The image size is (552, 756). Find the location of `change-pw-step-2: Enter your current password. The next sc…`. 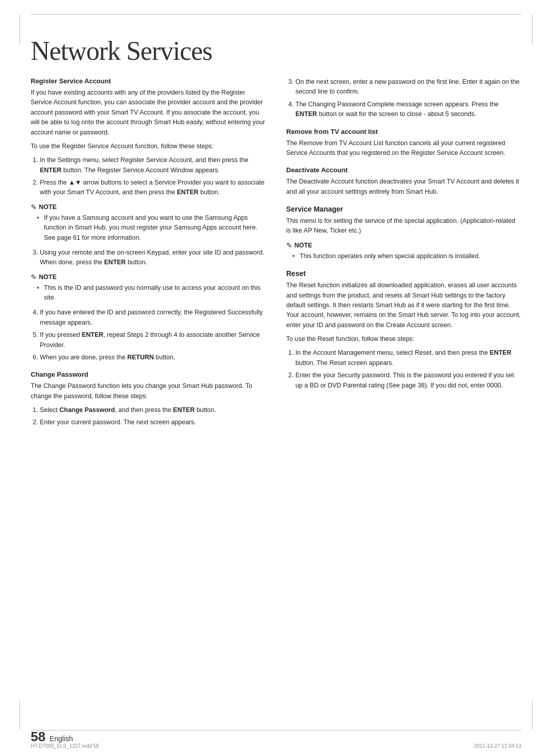

change-pw-step-2: Enter your current password. The next sc… is located at coordinates (153, 422).